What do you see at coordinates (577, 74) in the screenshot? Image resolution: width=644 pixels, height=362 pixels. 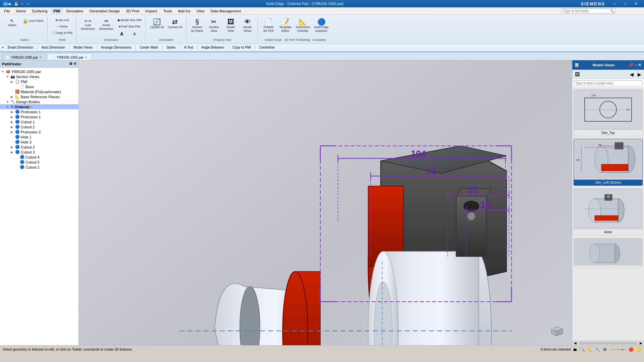 I see `mv-toolbar-icon1: 🖼` at bounding box center [577, 74].